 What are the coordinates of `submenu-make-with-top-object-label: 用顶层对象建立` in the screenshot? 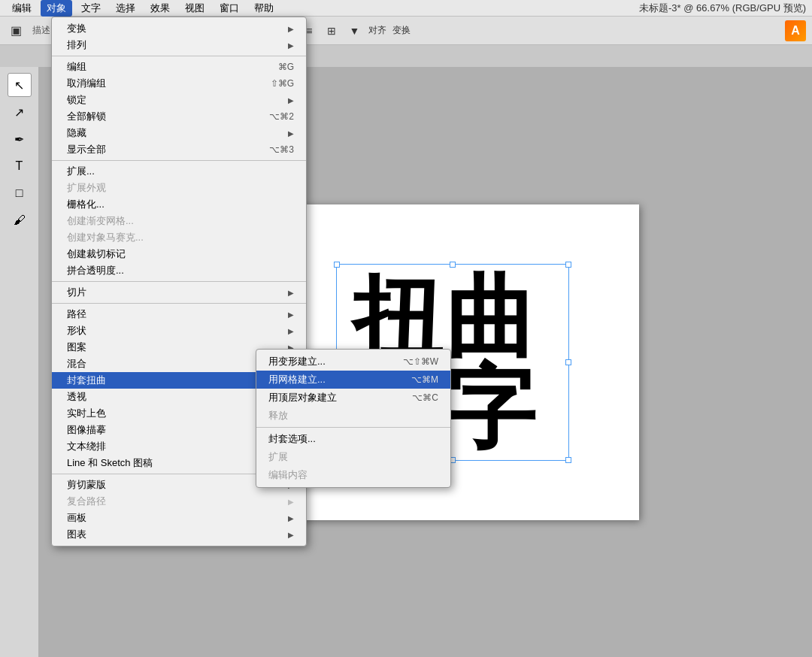 It's located at (302, 398).